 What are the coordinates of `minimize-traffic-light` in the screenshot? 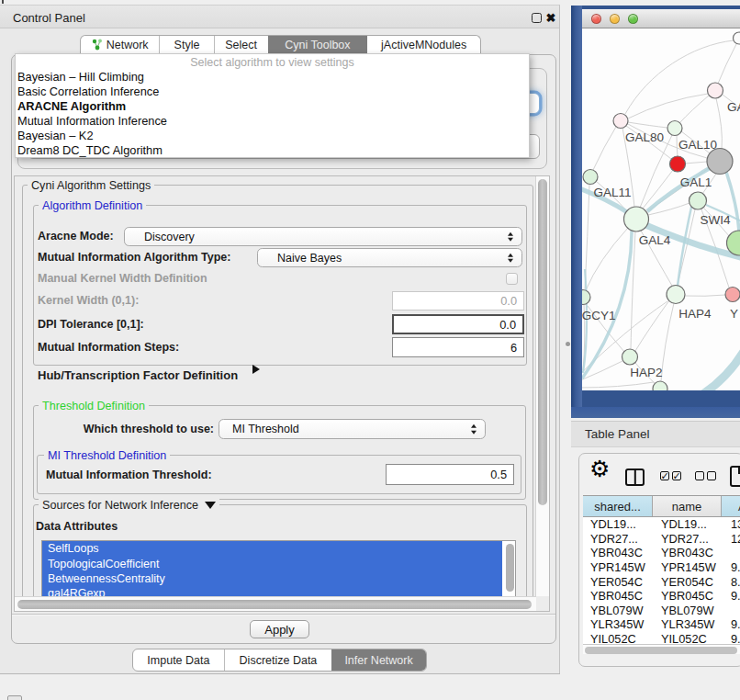 It's located at (615, 18).